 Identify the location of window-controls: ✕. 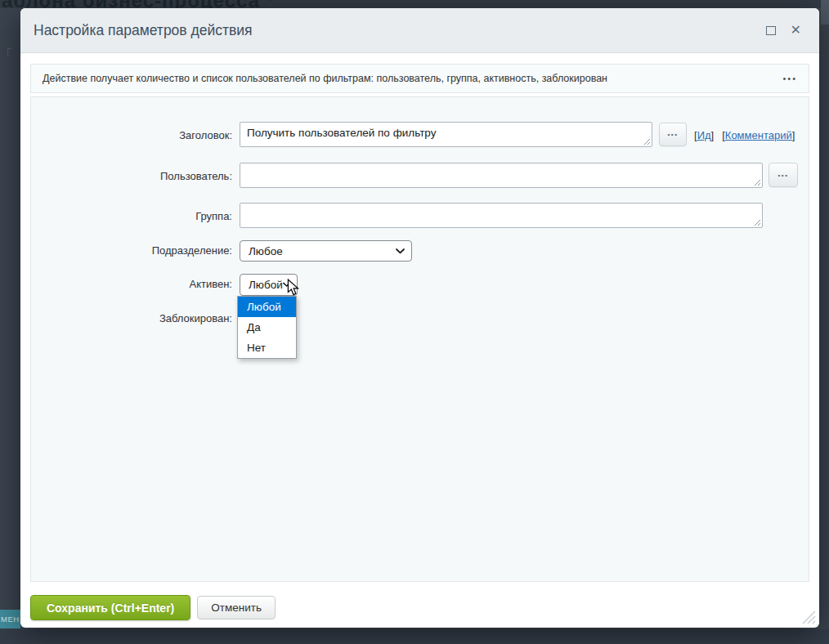
(783, 30).